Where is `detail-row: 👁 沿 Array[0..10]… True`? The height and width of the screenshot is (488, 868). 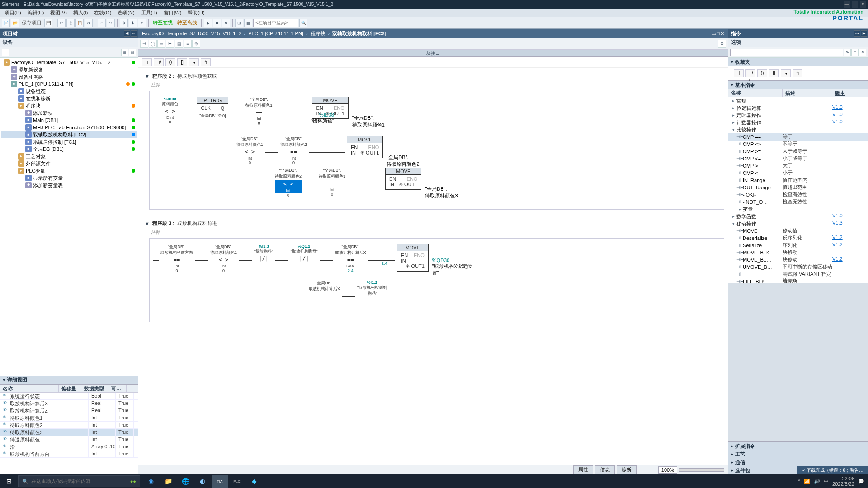
detail-row: 👁 沿 Array[0..10]… True is located at coordinates (69, 447).